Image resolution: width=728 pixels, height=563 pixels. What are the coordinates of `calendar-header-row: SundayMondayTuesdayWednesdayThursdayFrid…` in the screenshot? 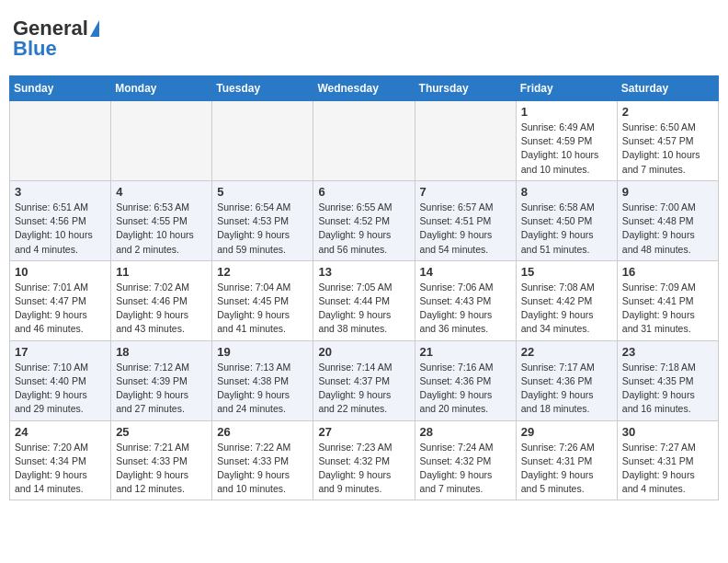 It's located at (364, 88).